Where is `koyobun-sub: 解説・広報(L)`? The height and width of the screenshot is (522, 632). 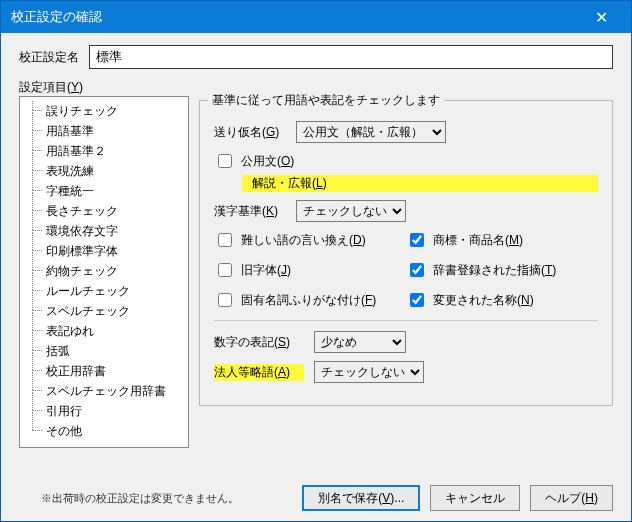
koyobun-sub: 解説・広報(L) is located at coordinates (420, 184).